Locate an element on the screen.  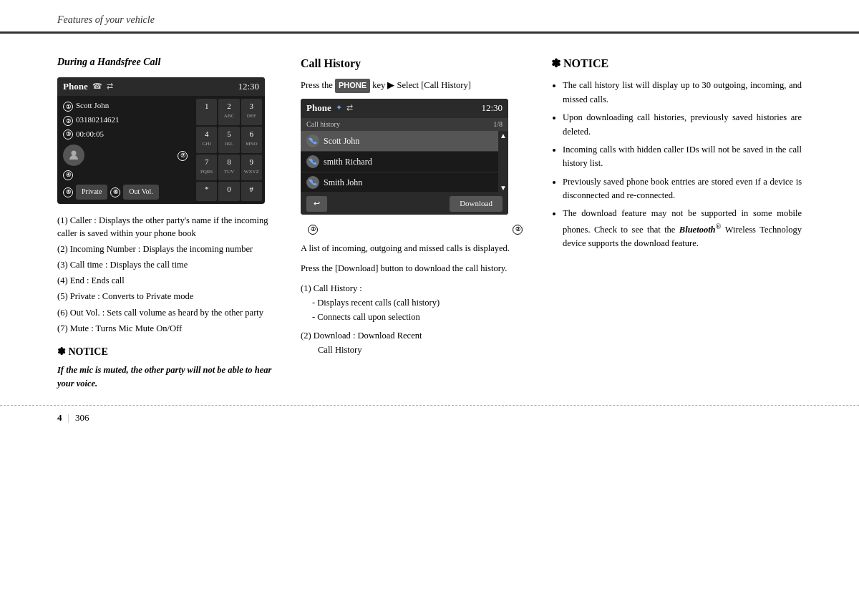
key-7: 7PQRS is located at coordinates (206, 167).